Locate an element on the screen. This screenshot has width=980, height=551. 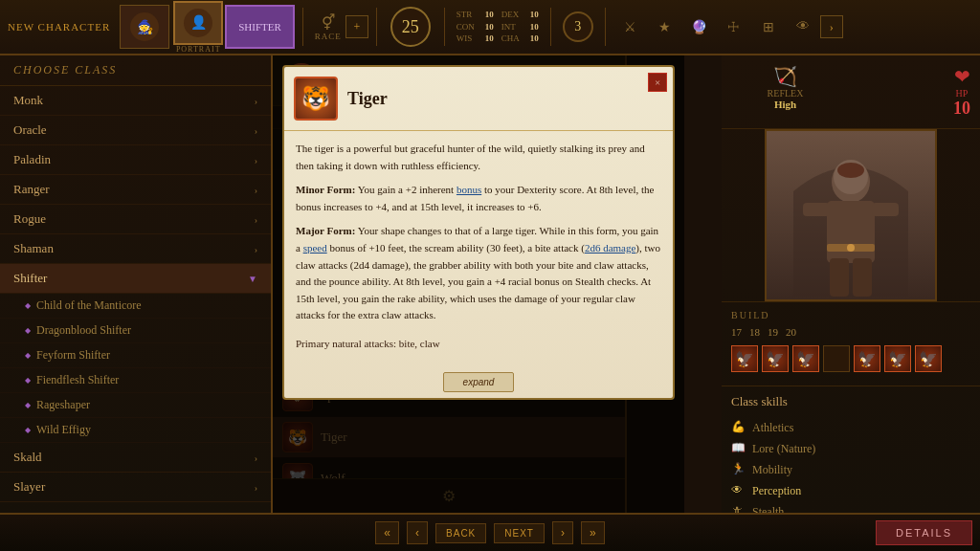
nav-first-btn: « is located at coordinates (387, 533).